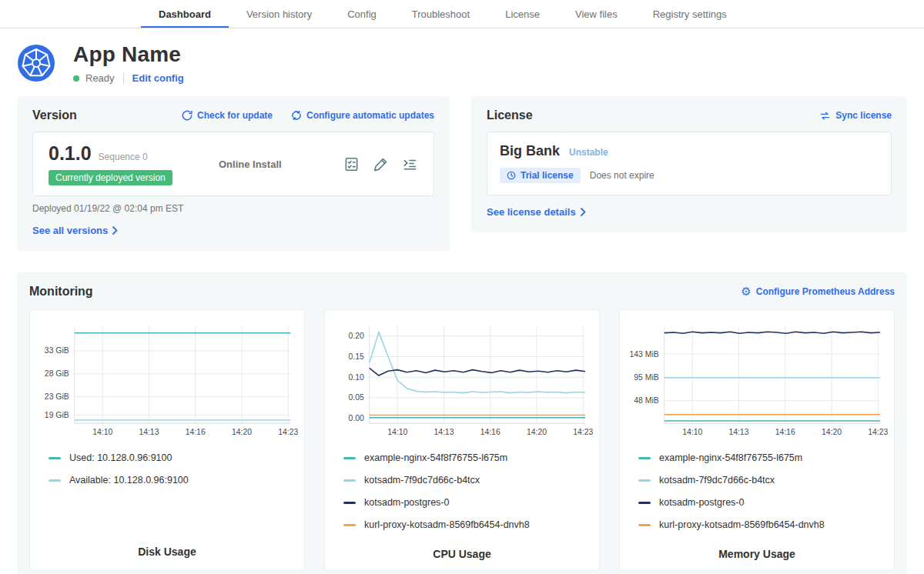 This screenshot has width=924, height=574. I want to click on trial-license-badge: Trial license, so click(541, 175).